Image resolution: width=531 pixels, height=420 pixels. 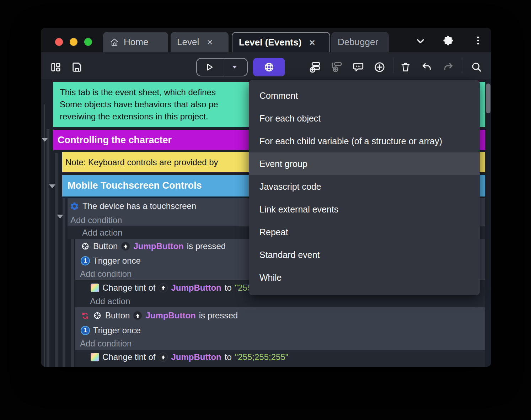 I want to click on extensions-puzzle-icon, so click(x=449, y=41).